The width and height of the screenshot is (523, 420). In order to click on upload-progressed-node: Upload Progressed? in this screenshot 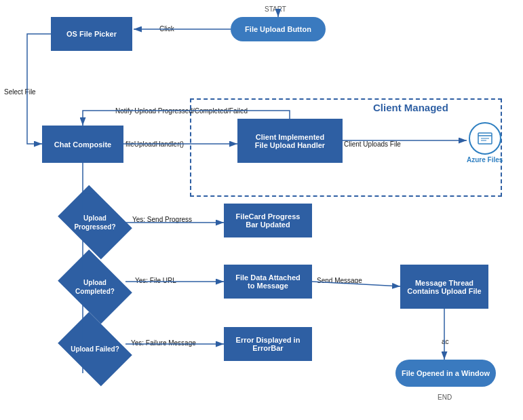, I will do `click(95, 223)`.